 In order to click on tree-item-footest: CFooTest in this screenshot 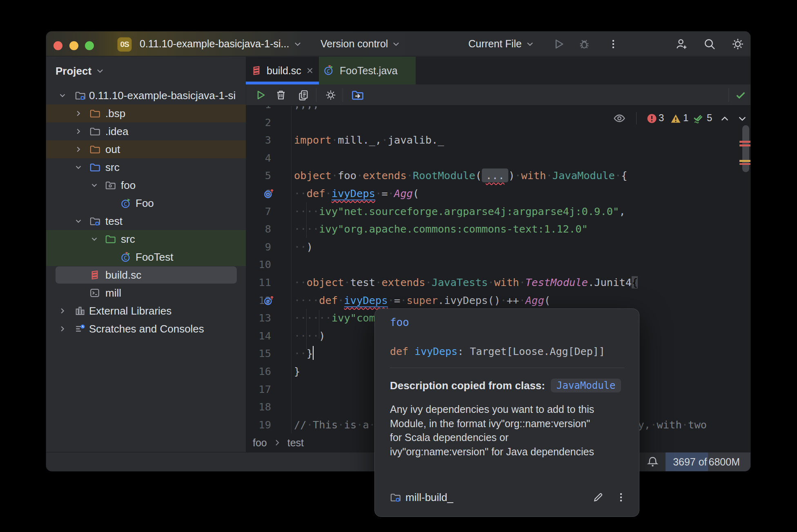, I will do `click(146, 257)`.